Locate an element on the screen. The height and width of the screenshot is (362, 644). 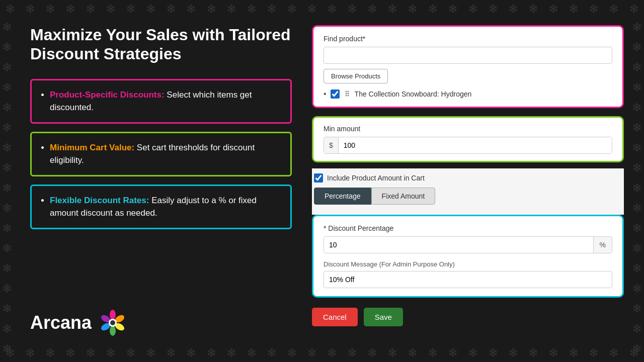
discount-percentage-input is located at coordinates (459, 245).